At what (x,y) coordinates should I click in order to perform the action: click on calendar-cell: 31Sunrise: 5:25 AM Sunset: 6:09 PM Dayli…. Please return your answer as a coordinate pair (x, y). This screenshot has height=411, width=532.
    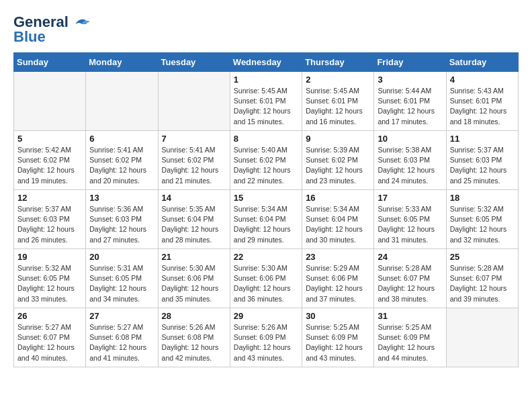
    Looking at the image, I should click on (410, 338).